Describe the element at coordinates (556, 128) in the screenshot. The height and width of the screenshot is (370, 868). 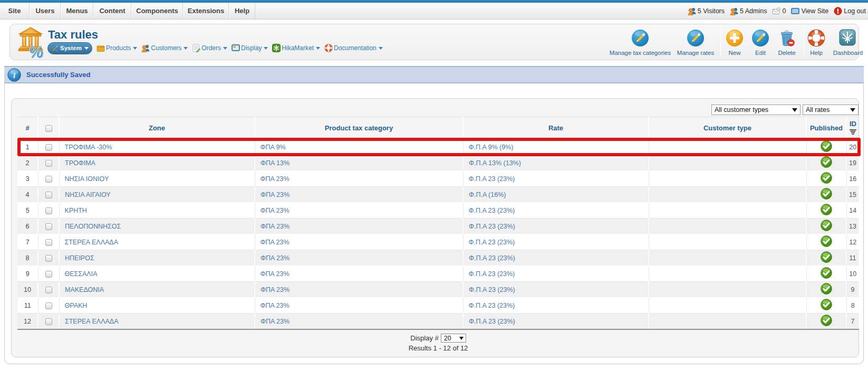
I see `column-header-rate: Rate` at that location.